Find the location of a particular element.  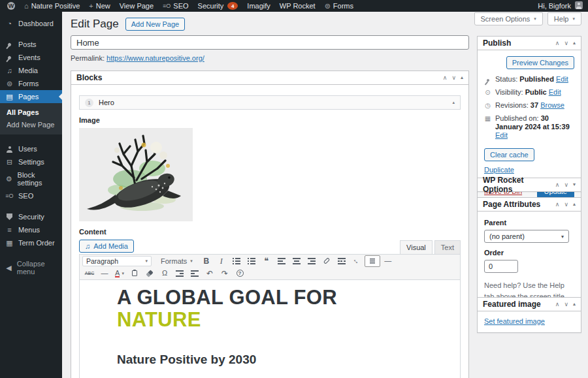

tab-visual: Visual is located at coordinates (416, 247).